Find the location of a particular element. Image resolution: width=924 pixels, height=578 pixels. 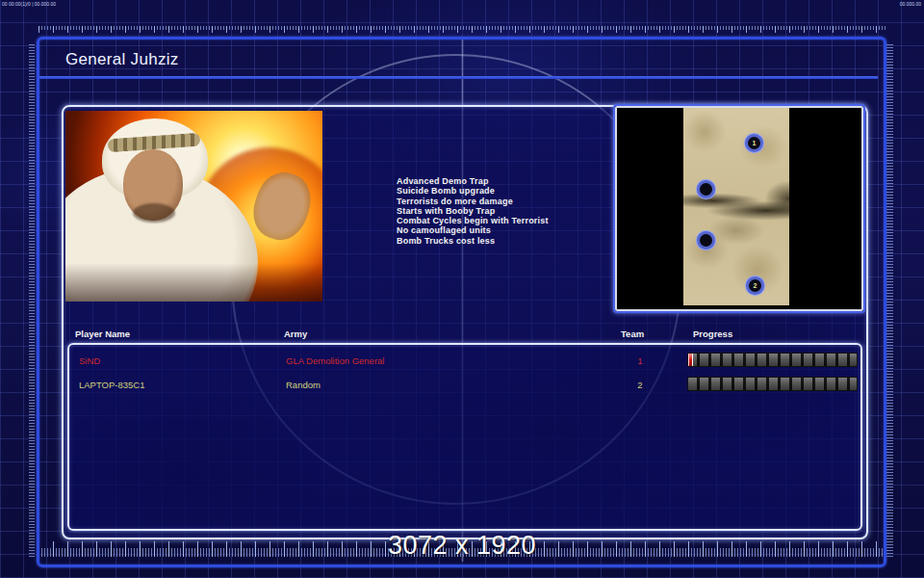

loading-progress-fill is located at coordinates (691, 360).